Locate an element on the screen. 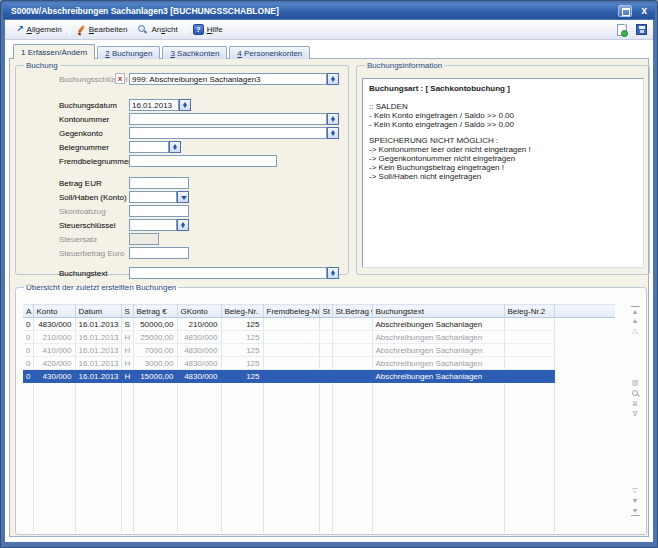 This screenshot has height=548, width=658. move-down-icon: ▼ is located at coordinates (636, 501).